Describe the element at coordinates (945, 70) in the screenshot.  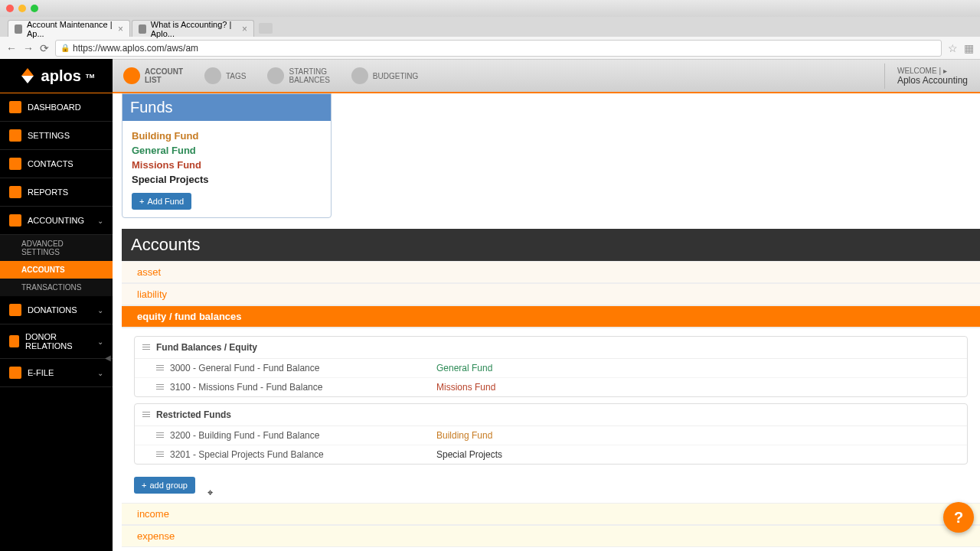
I see `welcome-caret: ▸` at that location.